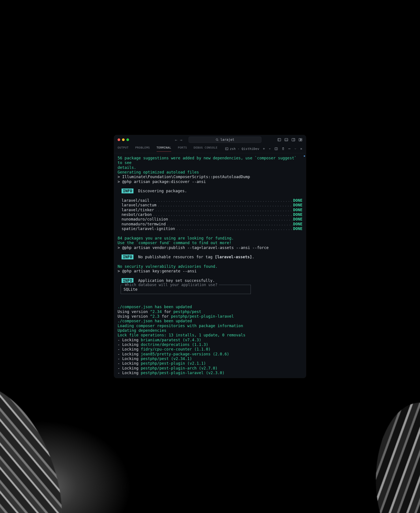 This screenshot has width=420, height=513. I want to click on tab-terminal: TERMINAL, so click(164, 149).